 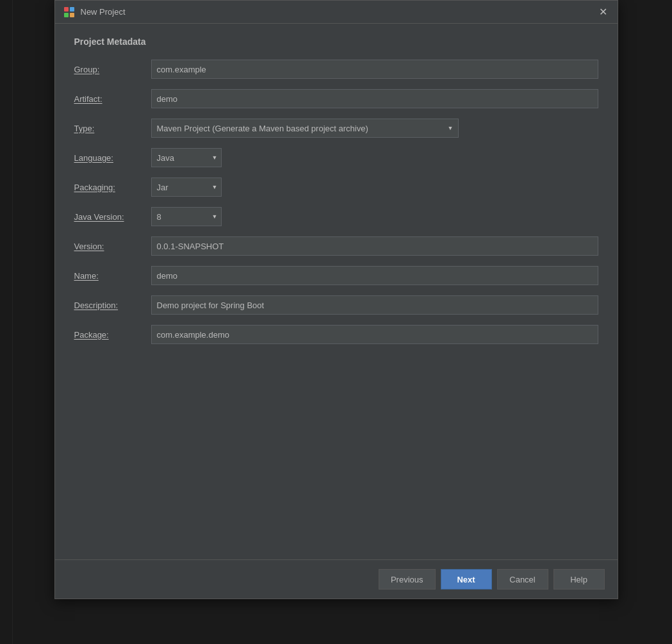 What do you see at coordinates (113, 276) in the screenshot?
I see `name-label: Name:` at bounding box center [113, 276].